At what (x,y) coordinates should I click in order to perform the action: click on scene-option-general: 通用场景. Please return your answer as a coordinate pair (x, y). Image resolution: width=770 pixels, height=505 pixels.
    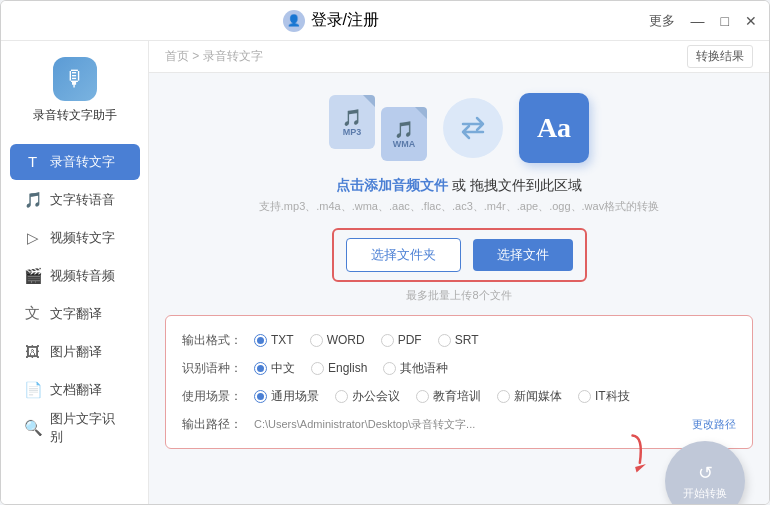
    Looking at the image, I should click on (286, 396).